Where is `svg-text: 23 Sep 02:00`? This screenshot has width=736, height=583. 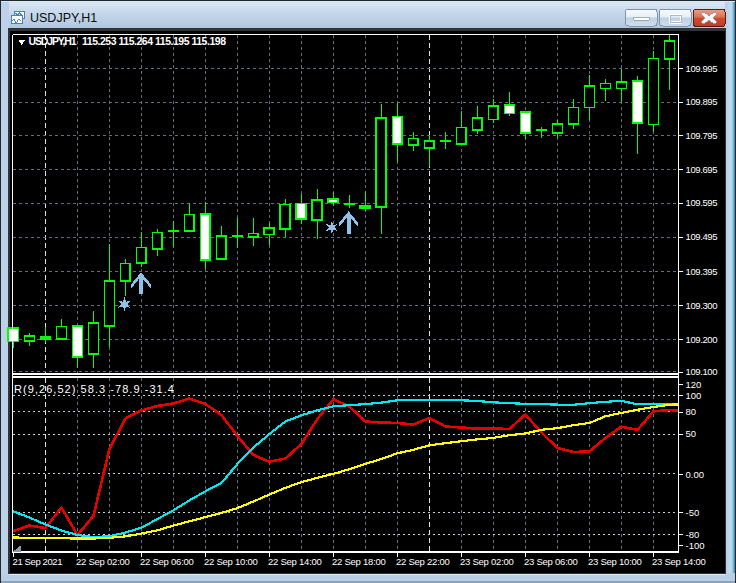 svg-text: 23 Sep 02:00 is located at coordinates (487, 562).